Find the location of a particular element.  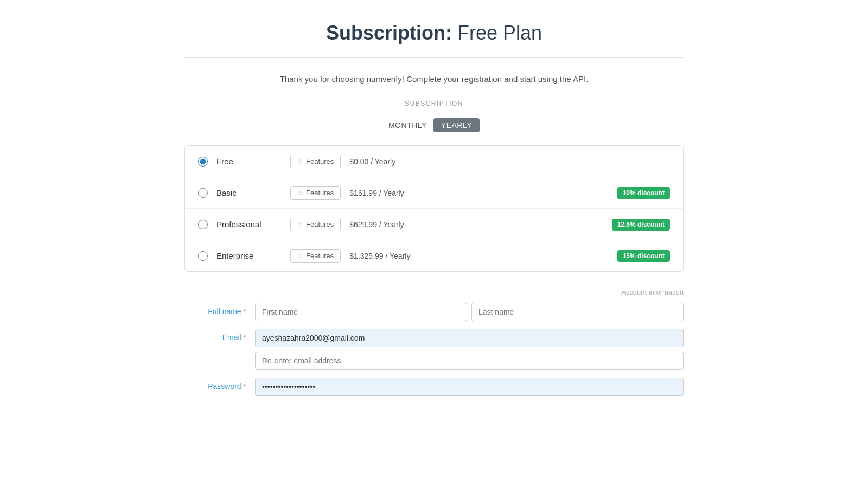

plan-name-enterprise: Enterprise is located at coordinates (249, 256).